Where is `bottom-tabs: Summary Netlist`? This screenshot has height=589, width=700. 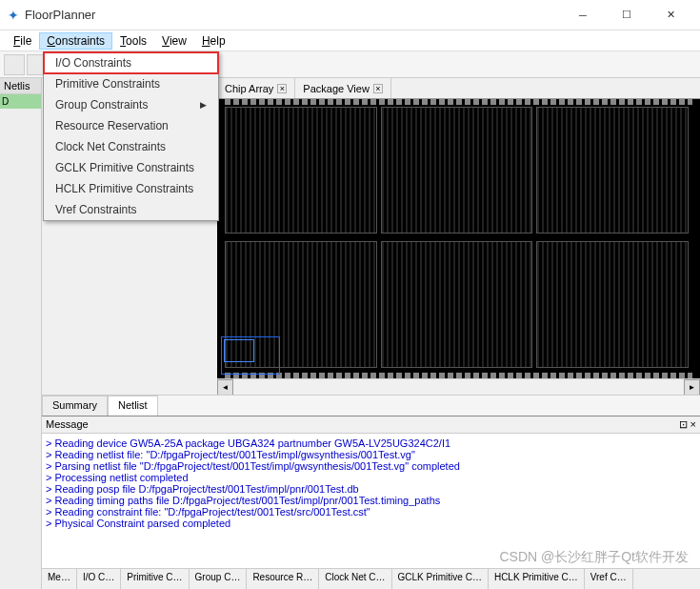
bottom-tabs: Summary Netlist is located at coordinates (371, 405).